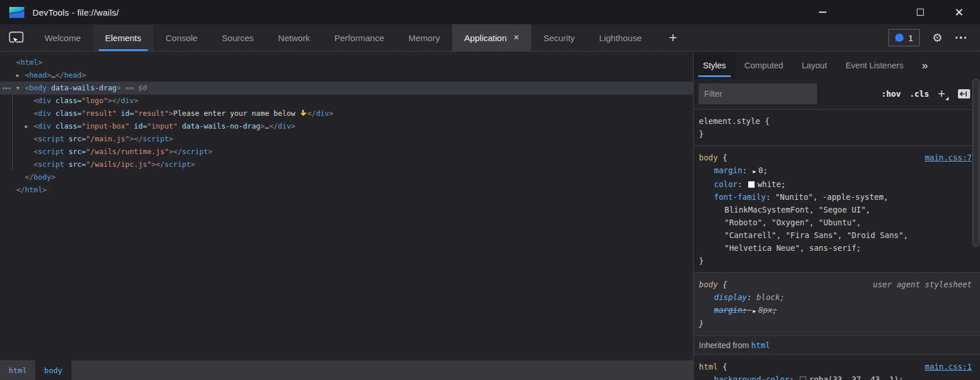 The width and height of the screenshot is (980, 380). I want to click on close-button: ✕, so click(959, 12).